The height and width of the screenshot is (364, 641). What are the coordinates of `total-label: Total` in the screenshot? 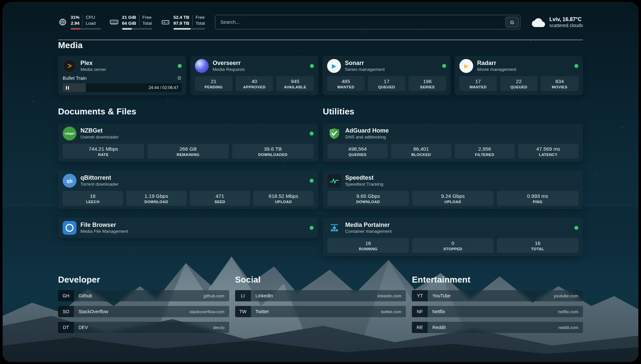 It's located at (200, 23).